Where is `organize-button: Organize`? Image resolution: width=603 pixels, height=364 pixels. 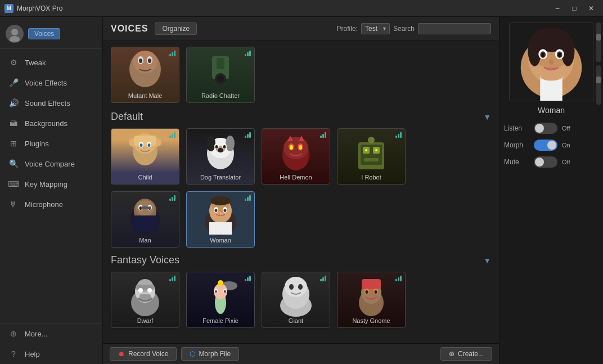
organize-button: Organize is located at coordinates (176, 29).